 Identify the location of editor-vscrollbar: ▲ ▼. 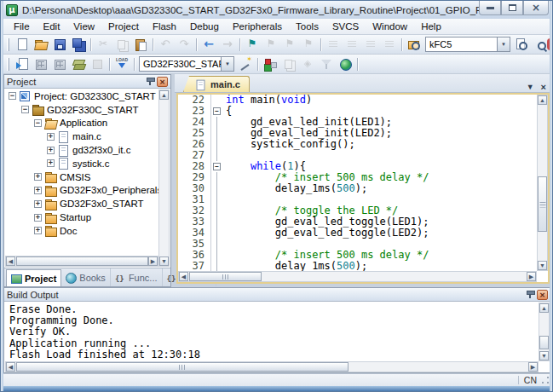
(542, 182).